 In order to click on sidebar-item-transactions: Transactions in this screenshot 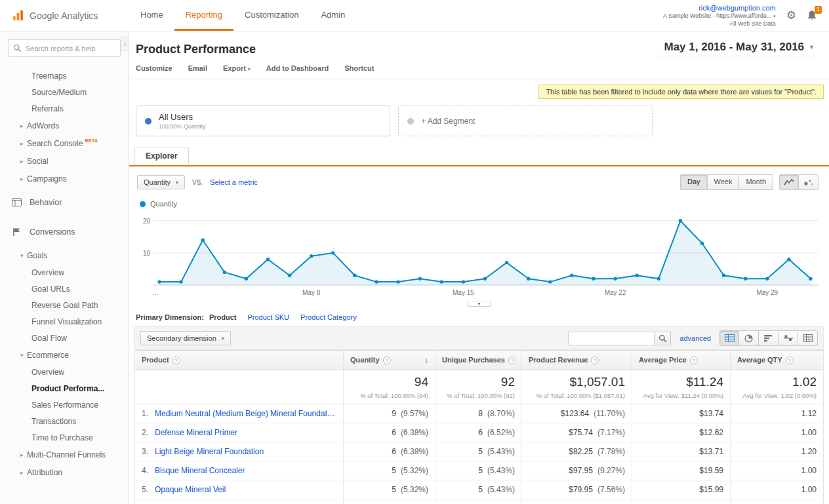, I will do `click(64, 421)`.